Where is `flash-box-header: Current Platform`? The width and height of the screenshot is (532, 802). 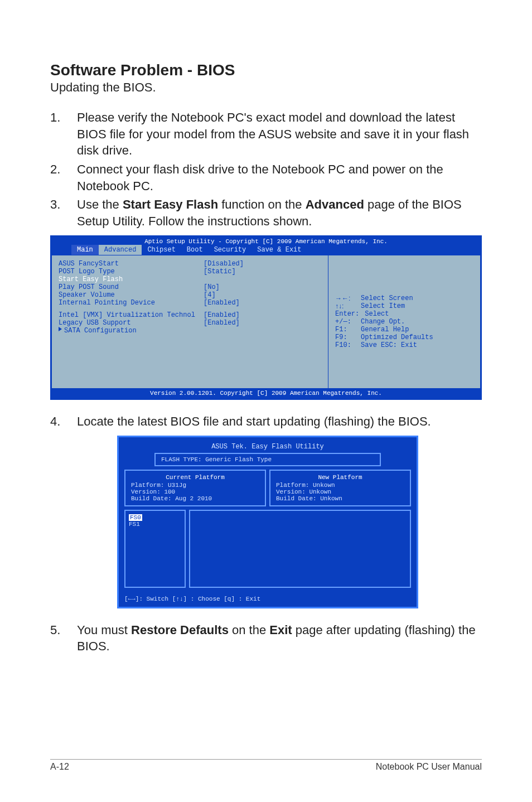
flash-box-header: Current Platform is located at coordinates (195, 477).